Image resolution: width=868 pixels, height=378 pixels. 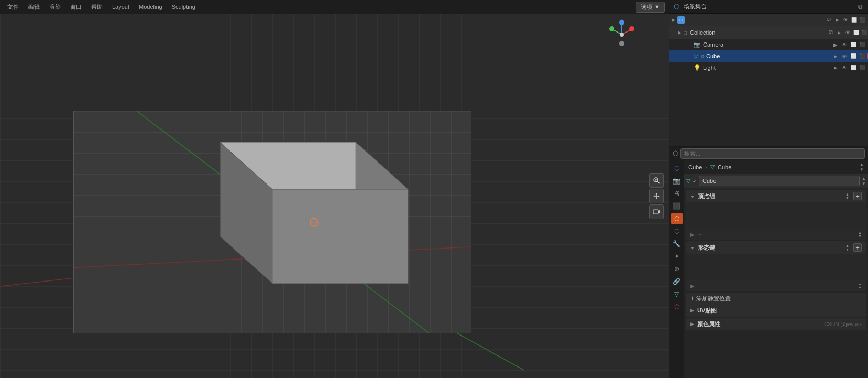 I want to click on vis-eye: 👁, so click(x=845, y=20).